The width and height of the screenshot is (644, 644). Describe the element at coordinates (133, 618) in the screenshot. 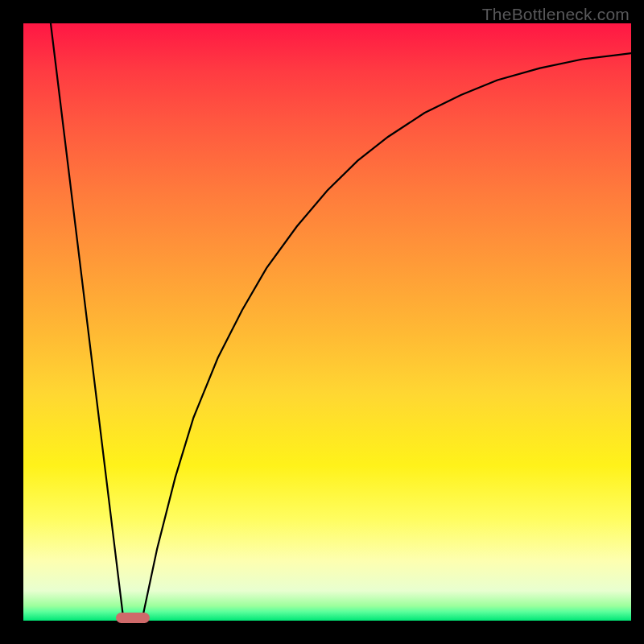

I see `bottleneck-marker` at that location.